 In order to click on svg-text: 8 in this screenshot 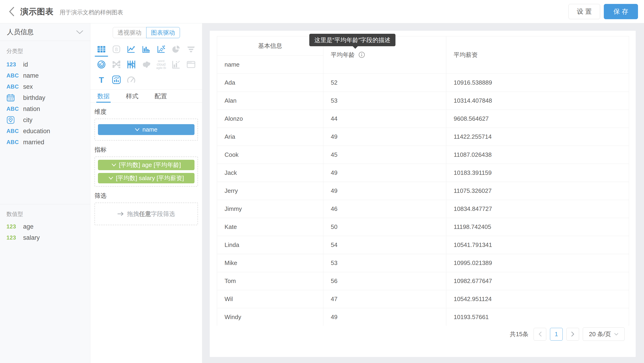, I will do `click(116, 50)`.